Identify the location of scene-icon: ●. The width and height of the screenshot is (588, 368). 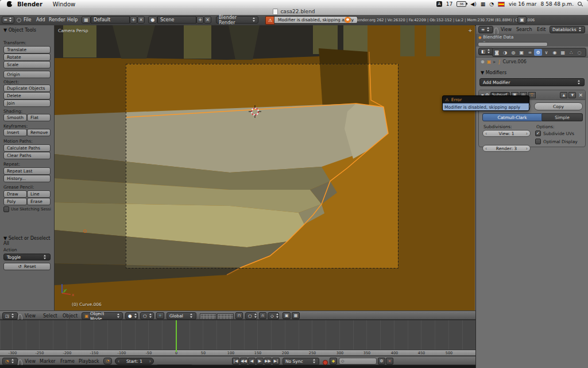
(153, 20).